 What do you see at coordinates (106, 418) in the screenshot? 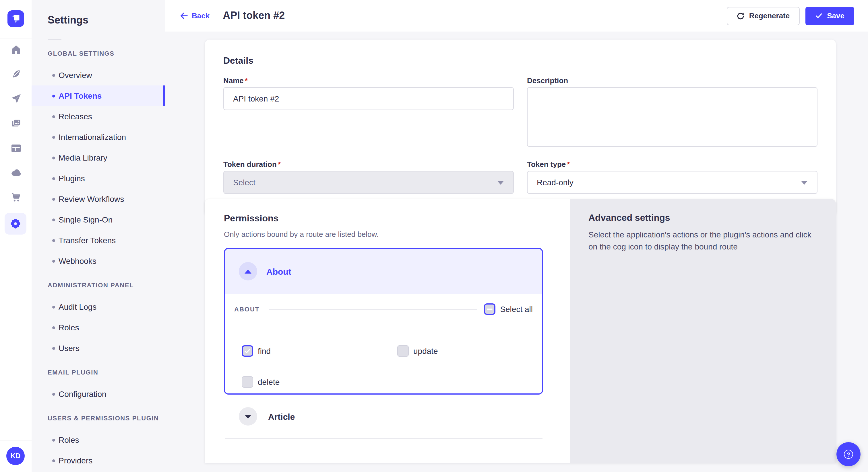
I see `section-label-users-permissions-plugin: USERS & PERMISSIONS PLUGIN` at bounding box center [106, 418].